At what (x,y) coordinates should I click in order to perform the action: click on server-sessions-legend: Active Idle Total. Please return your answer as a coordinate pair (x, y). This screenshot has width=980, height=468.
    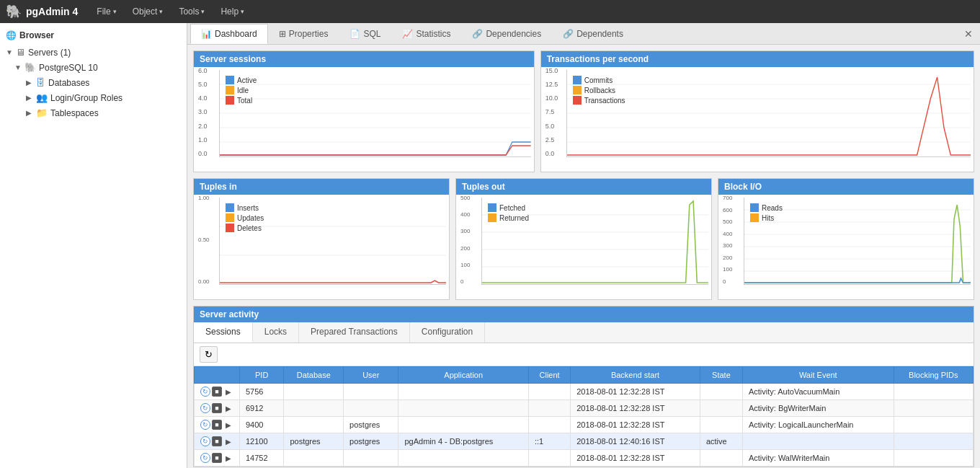
    Looking at the image, I should click on (241, 90).